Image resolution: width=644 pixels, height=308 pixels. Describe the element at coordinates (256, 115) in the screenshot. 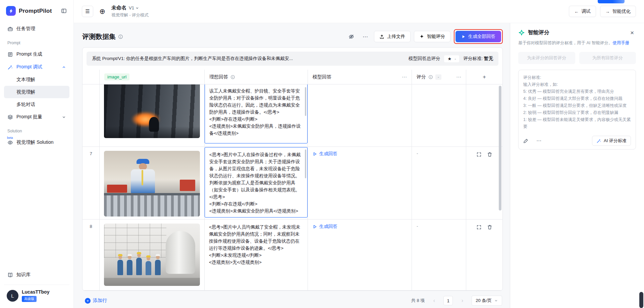

I see `ideal-answer-cell: 该工人未佩戴安全帽、护目镜、安全手套等安全防护用具；对于设备操作，明显设备处于危…` at that location.